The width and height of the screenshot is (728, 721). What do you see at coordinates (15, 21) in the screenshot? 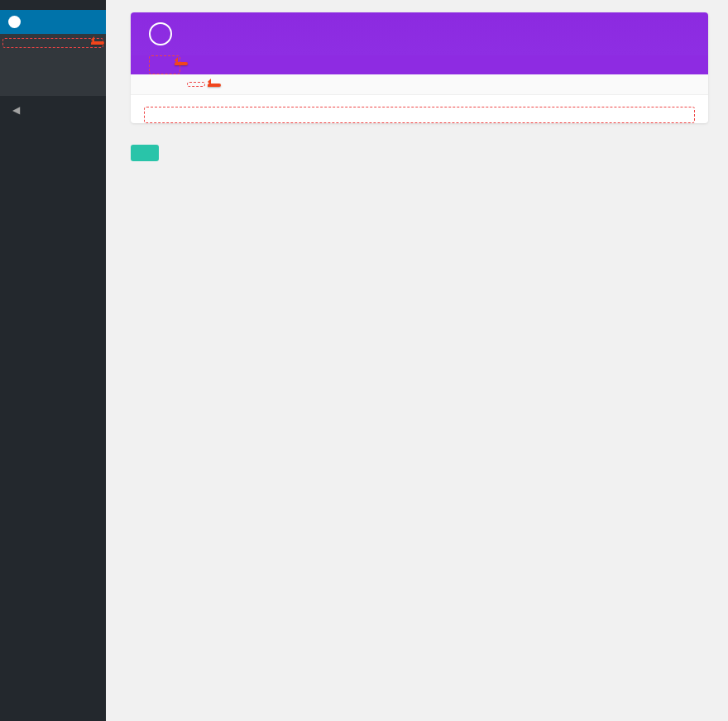
I see `divi-logo-icon` at bounding box center [15, 21].